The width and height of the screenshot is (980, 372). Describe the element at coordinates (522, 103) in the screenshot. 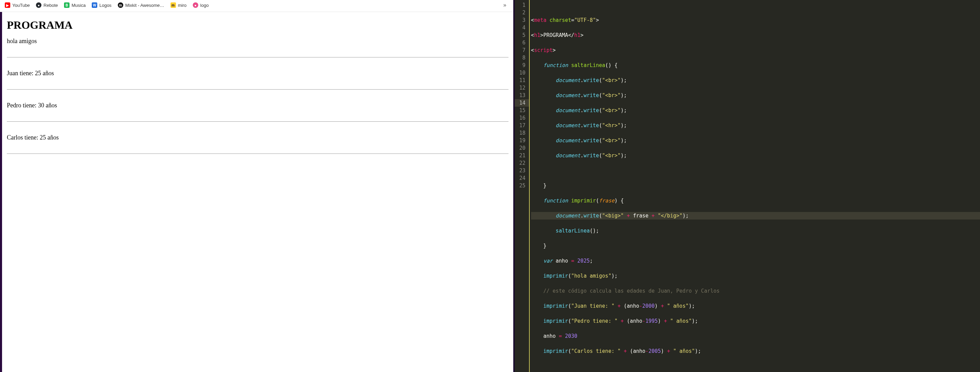

I see `line-number: 14` at that location.